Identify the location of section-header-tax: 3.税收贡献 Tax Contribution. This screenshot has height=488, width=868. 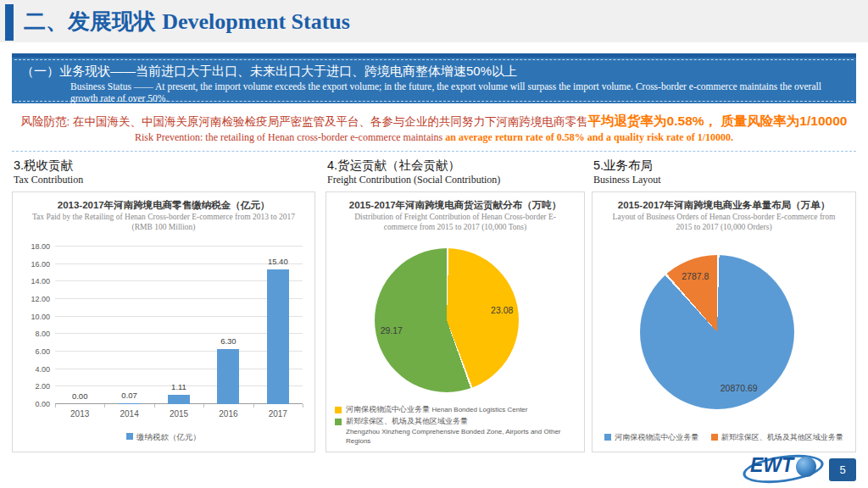
(48, 172).